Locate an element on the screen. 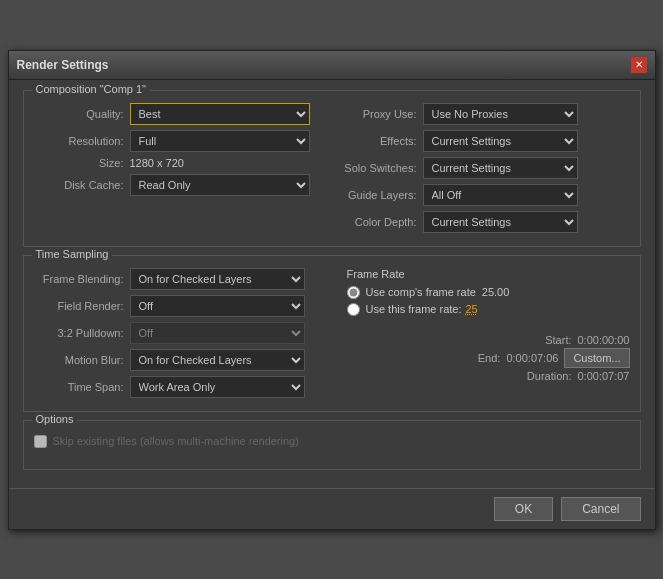  motion-blur-label: Motion Blur: is located at coordinates (79, 360).